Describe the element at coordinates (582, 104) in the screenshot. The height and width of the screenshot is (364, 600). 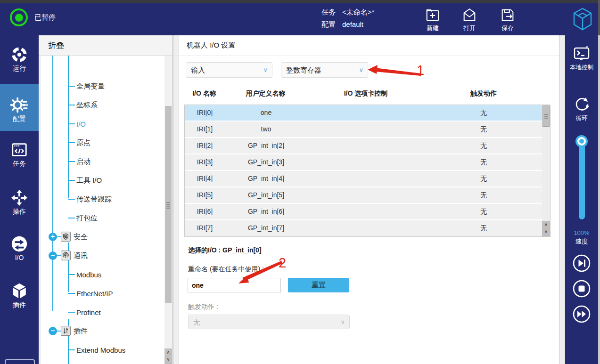
I see `loop-icon` at that location.